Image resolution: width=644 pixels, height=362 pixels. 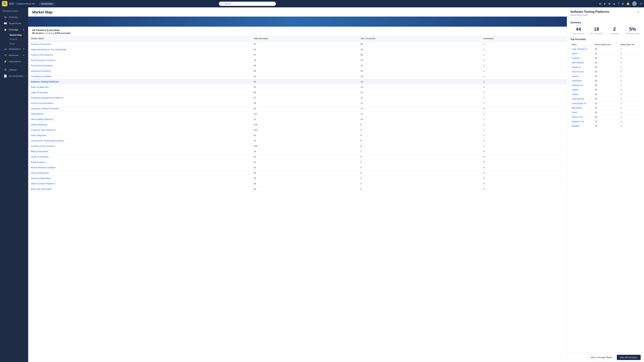 I want to click on list-item: Tara AI 91 1, so click(x=606, y=54).